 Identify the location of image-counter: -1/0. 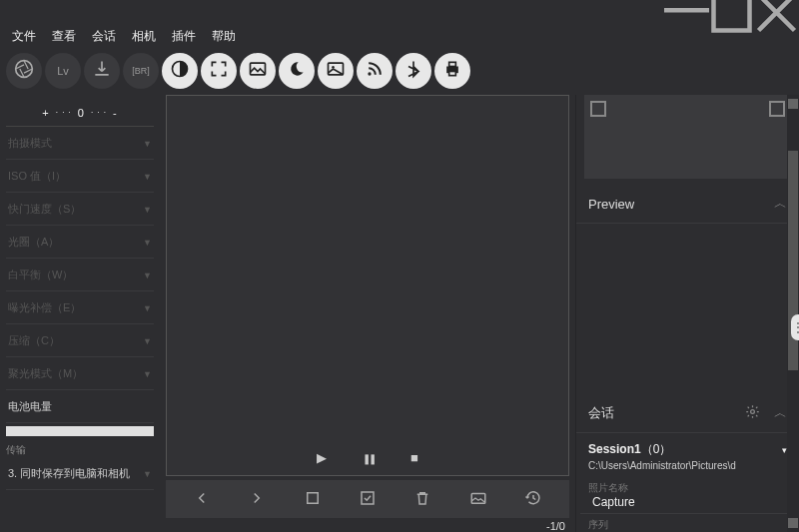
(368, 525).